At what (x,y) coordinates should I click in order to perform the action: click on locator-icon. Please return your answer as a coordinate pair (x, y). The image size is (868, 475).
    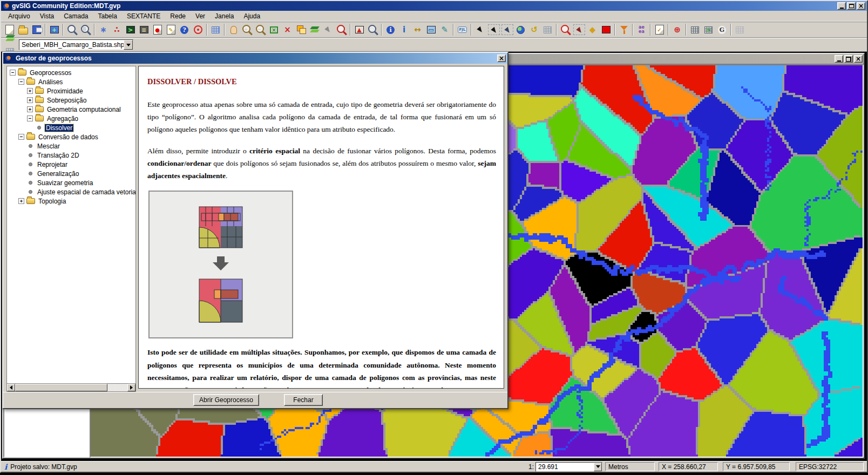
    Looking at the image, I should click on (72, 30).